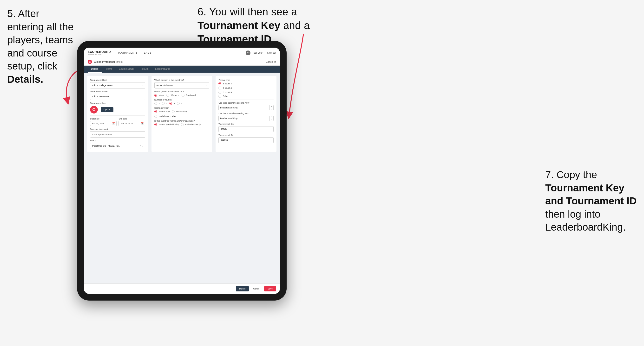 The image size is (644, 346). What do you see at coordinates (132, 123) in the screenshot?
I see `end-date-input: Jan 23, 2024 📅` at bounding box center [132, 123].